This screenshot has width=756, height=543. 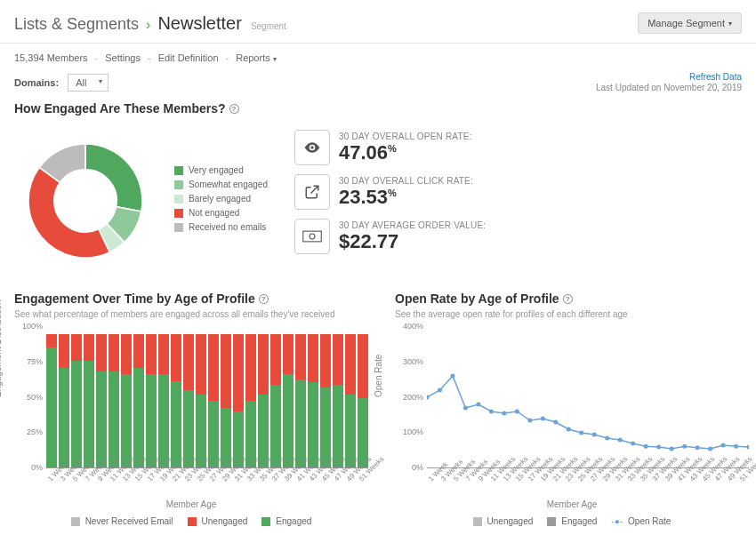 What do you see at coordinates (85, 201) in the screenshot?
I see `engagement-donut-chart` at bounding box center [85, 201].